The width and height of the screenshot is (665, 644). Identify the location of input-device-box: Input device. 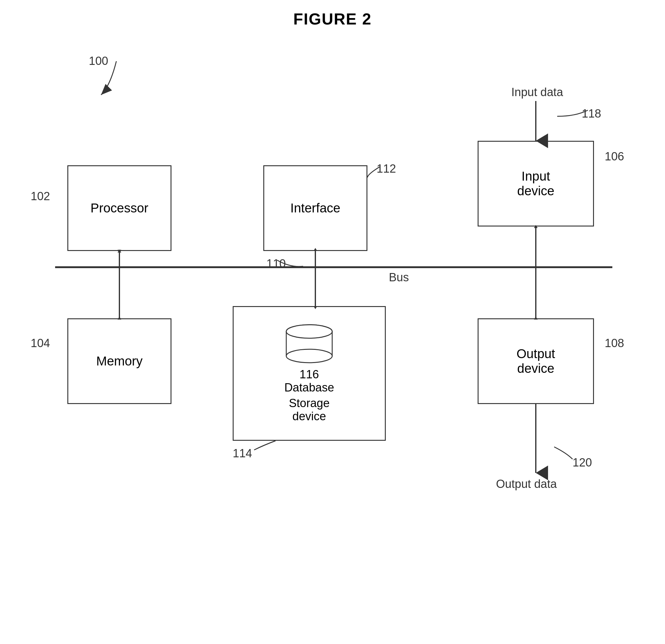
(536, 184).